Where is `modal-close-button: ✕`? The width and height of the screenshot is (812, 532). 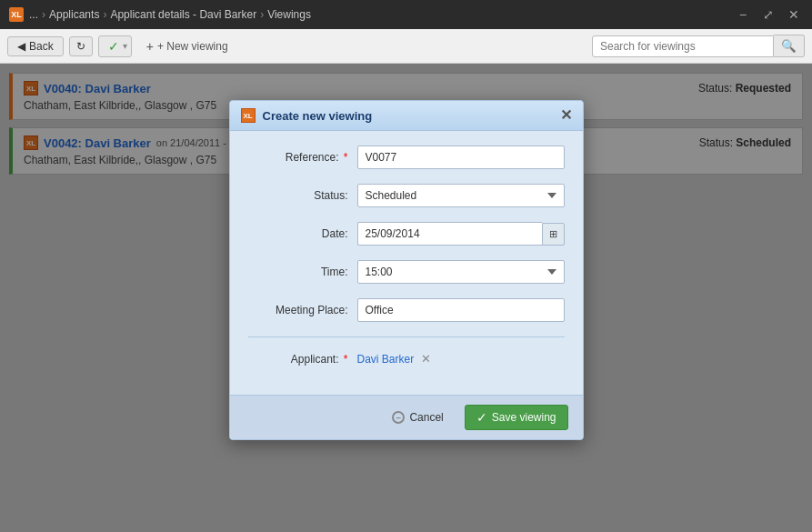
modal-close-button: ✕ is located at coordinates (566, 115).